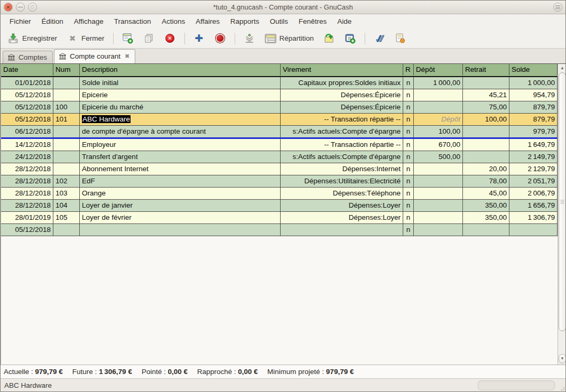  I want to click on split-button: Répartition, so click(290, 39).